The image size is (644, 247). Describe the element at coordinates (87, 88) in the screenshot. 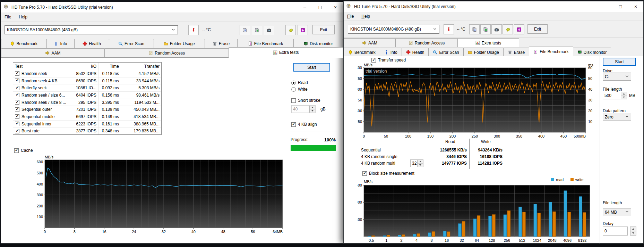

I see `table-row: Butterfly seek10861 IO...0.092 ms5.303 M…` at that location.